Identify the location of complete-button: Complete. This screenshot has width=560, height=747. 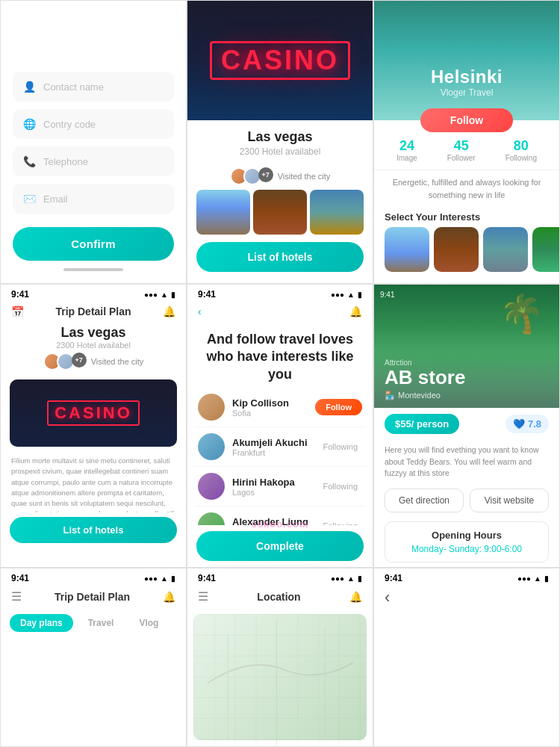
(280, 546).